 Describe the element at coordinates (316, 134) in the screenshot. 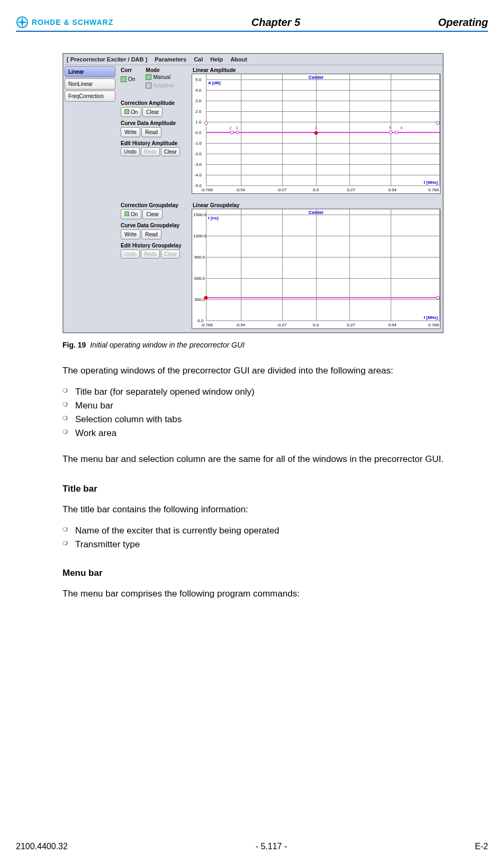

I see `chart1-plot: Center A [dB] f [MHz] 5.0 4.0 3.0 2.0 1.…` at that location.